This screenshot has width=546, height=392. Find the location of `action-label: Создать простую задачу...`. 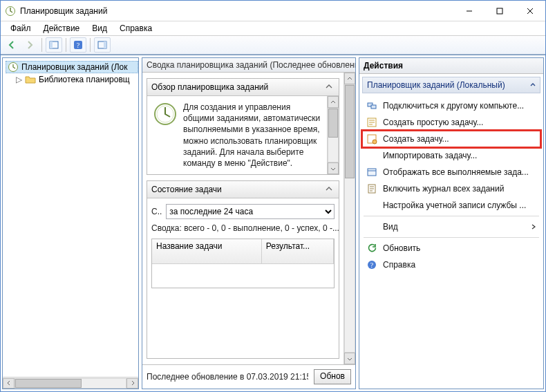

action-label: Создать простую задачу... is located at coordinates (433, 122).